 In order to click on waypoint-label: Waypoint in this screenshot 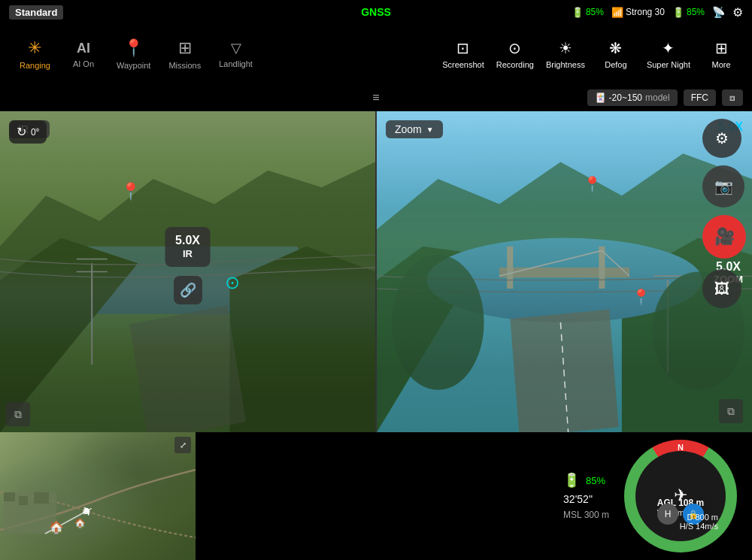, I will do `click(134, 65)`.